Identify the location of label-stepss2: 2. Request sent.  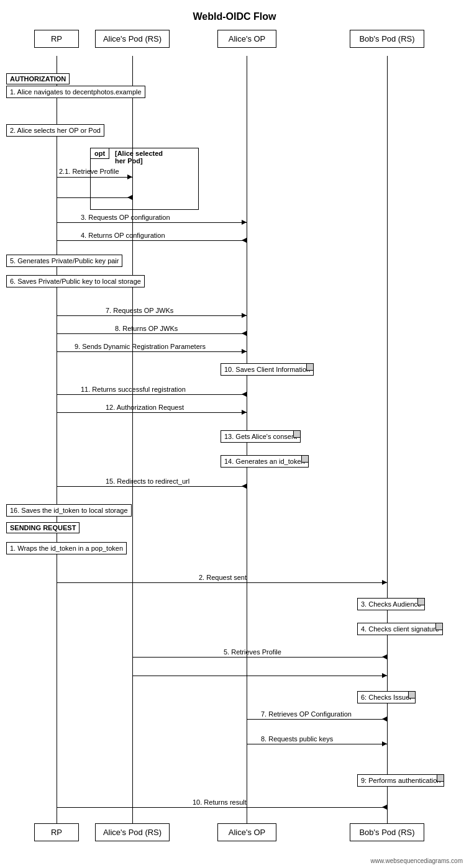
(222, 577).